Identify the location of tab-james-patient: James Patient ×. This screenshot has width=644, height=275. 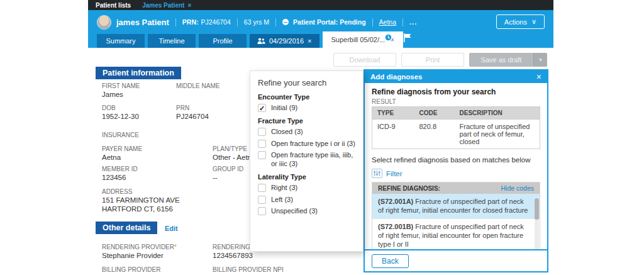
(167, 5).